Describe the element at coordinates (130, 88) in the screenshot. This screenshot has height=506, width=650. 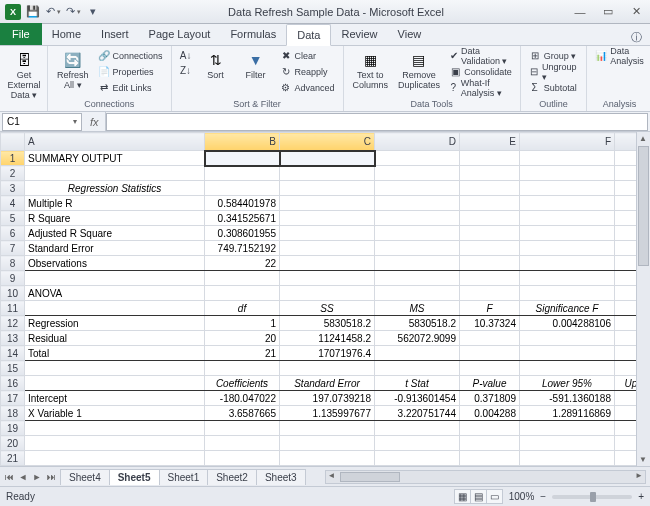
I see `edit-links-button: ⇄Edit Links` at that location.